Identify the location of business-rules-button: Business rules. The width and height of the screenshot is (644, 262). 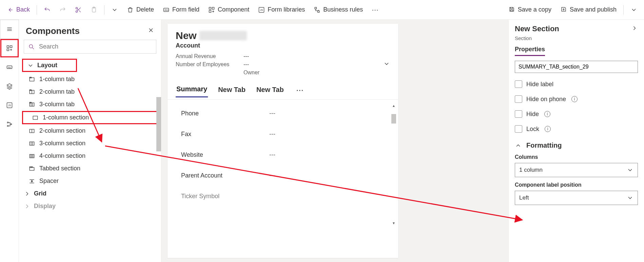
(338, 10).